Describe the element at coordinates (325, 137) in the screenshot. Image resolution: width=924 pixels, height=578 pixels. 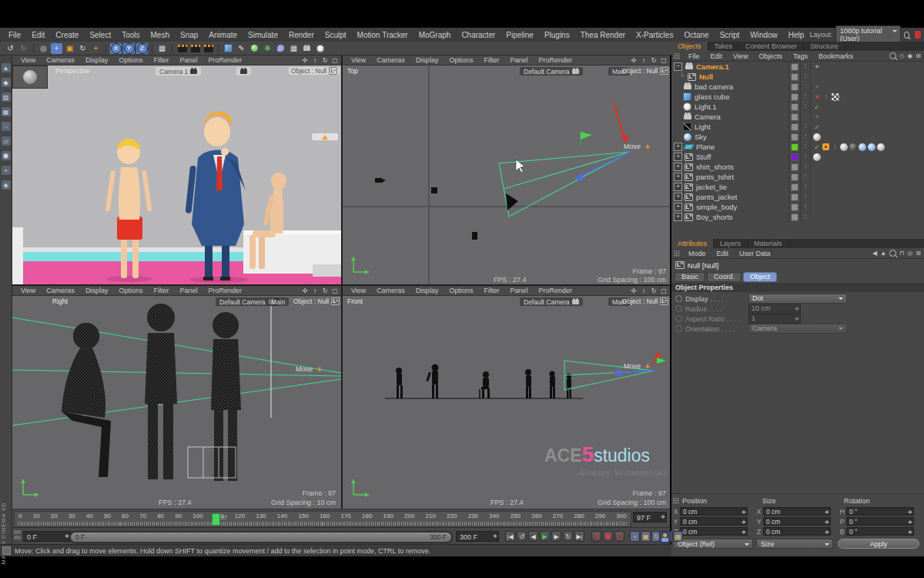
I see `viewport-tag` at that location.